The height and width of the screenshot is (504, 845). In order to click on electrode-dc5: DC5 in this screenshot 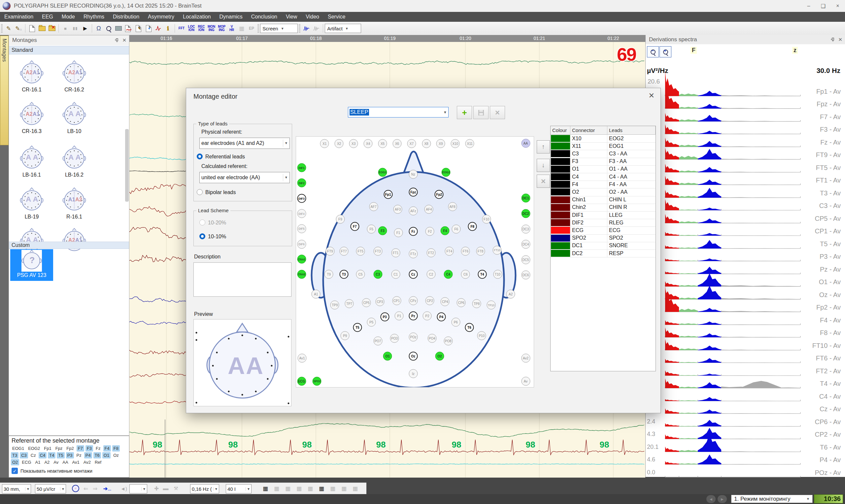, I will do `click(526, 259)`.